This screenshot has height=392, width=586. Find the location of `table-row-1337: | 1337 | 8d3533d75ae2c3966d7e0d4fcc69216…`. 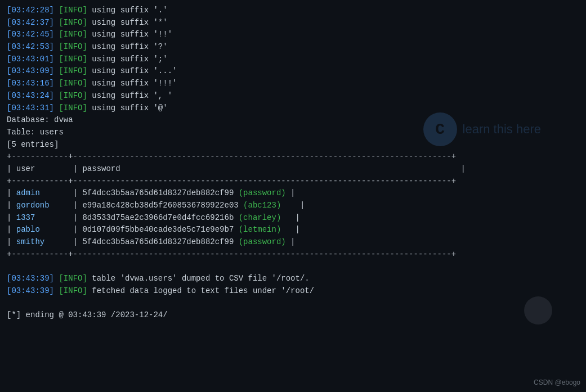

table-row-1337: | 1337 | 8d3533d75ae2c3966d7e0d4fcc69216… is located at coordinates (293, 218).